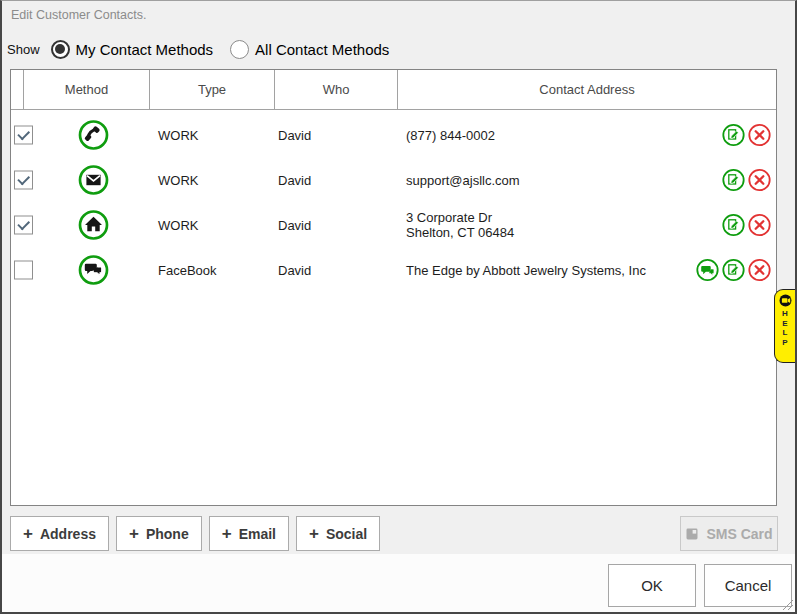 The width and height of the screenshot is (797, 614). Describe the element at coordinates (394, 224) in the screenshot. I see `contact-row-address: WORK David 3 Corporate Dr Shelton, CT 06…` at that location.